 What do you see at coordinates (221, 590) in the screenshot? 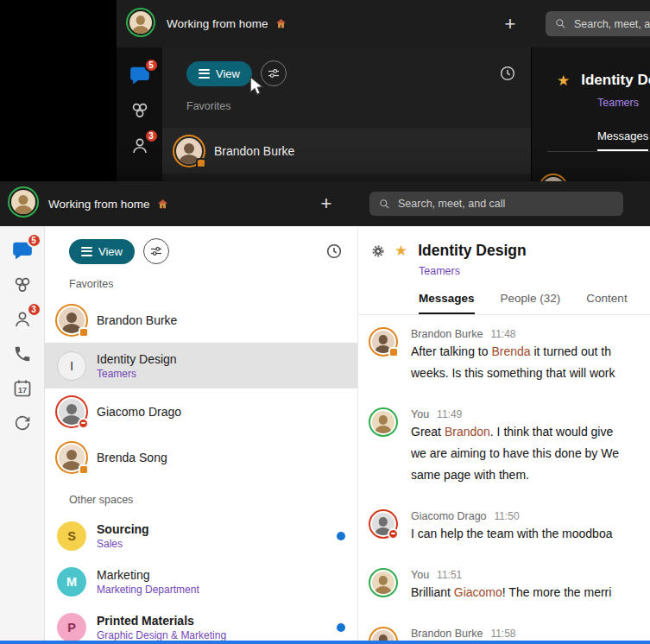
I see `team-name: Marketing Department` at bounding box center [221, 590].